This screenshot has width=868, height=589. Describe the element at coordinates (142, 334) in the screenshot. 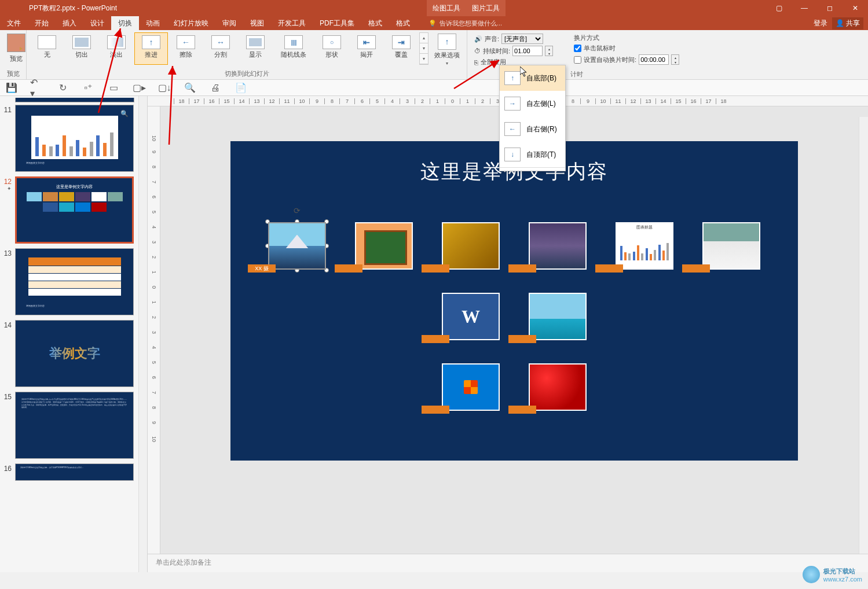

I see `thumbnail-scrollbar` at that location.